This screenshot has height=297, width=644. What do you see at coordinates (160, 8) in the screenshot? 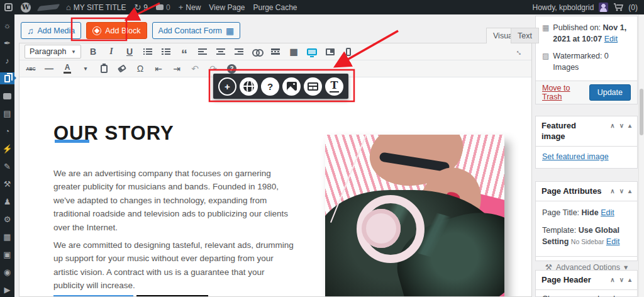
I see `comments-icon` at bounding box center [160, 8].